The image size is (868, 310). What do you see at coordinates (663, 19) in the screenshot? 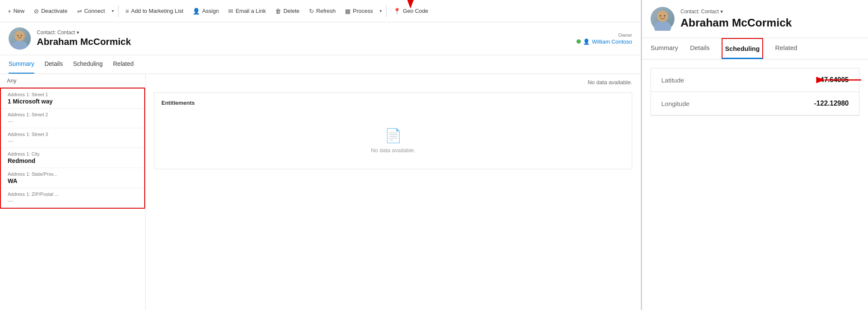
I see `right-avatar` at bounding box center [663, 19].